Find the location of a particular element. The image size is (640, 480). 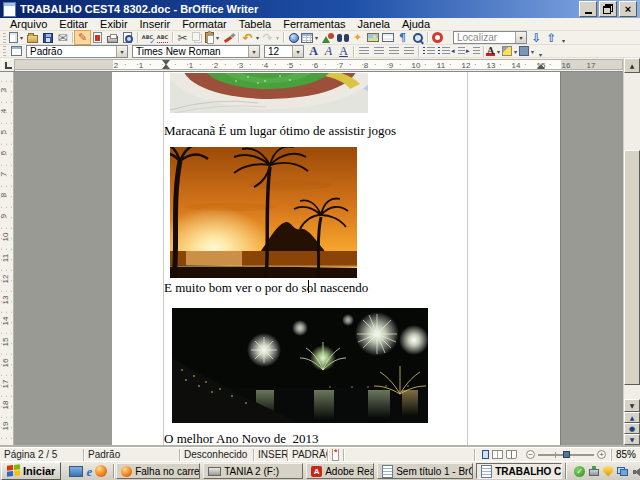

menu-formatar: Formatar is located at coordinates (204, 24).